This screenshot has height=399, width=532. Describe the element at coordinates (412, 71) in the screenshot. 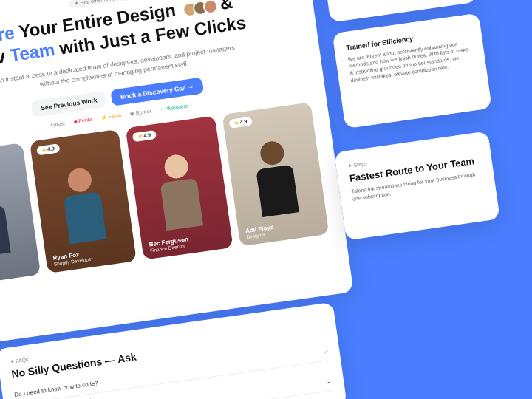

I see `trained-card: Trained for Efficiency We are fervent ab…` at that location.